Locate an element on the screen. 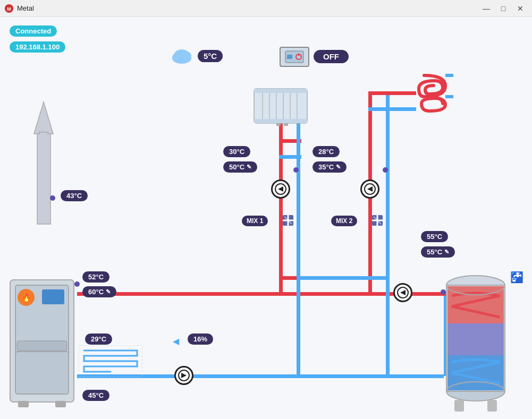  ip-badge: 192.168.1.100 is located at coordinates (37, 47).